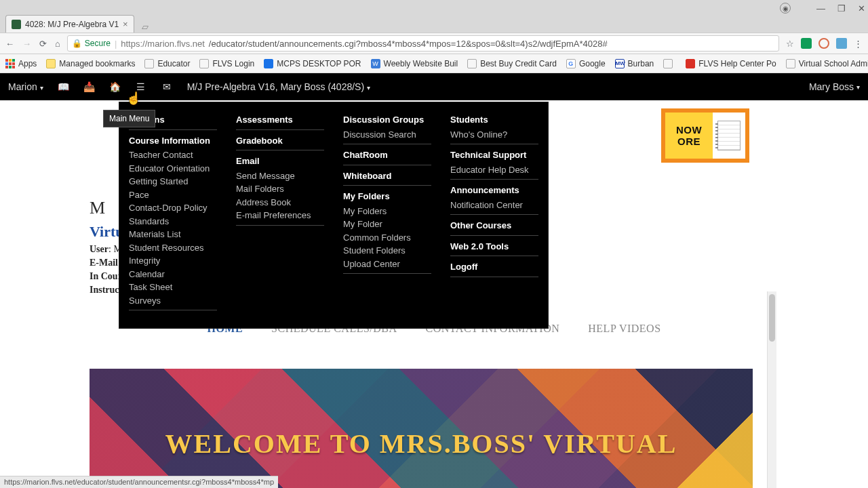 This screenshot has height=488, width=868. I want to click on menu-group-assessments: Assessments, so click(280, 120).